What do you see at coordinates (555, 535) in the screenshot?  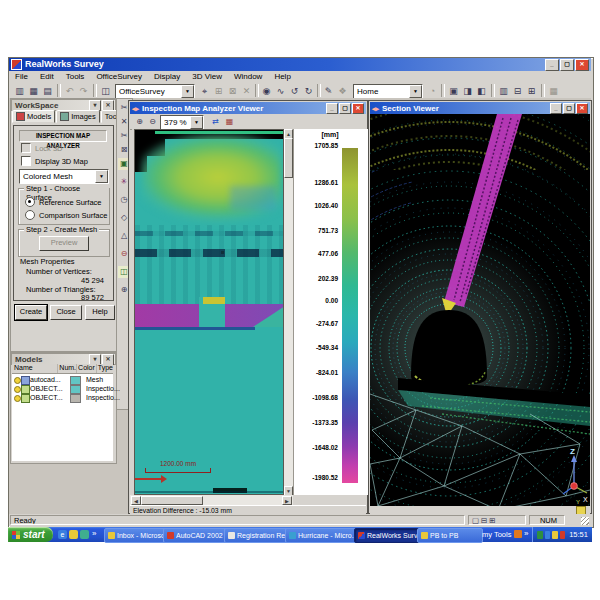 I see `tray-volume-icon` at bounding box center [555, 535].